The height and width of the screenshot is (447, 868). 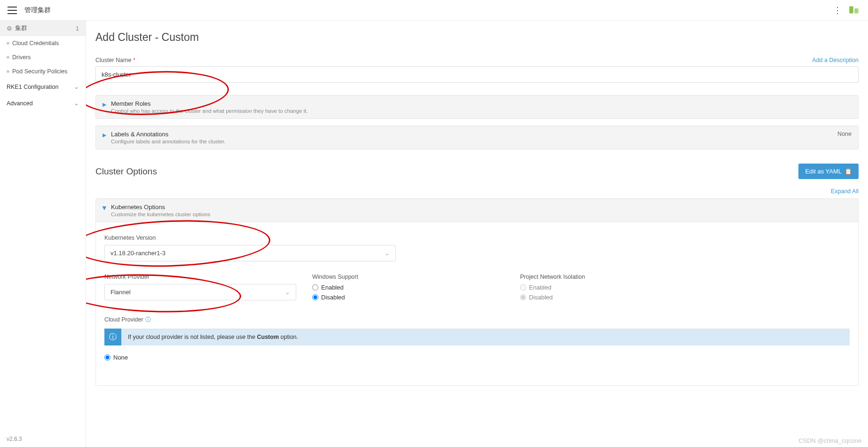 I want to click on info-icon: ⓘ, so click(x=113, y=337).